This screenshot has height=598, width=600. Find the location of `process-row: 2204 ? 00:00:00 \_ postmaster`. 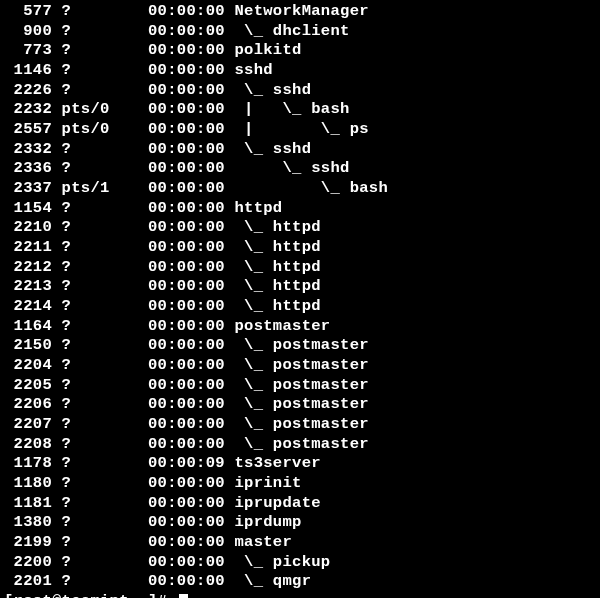

process-row: 2204 ? 00:00:00 \_ postmaster is located at coordinates (300, 366).